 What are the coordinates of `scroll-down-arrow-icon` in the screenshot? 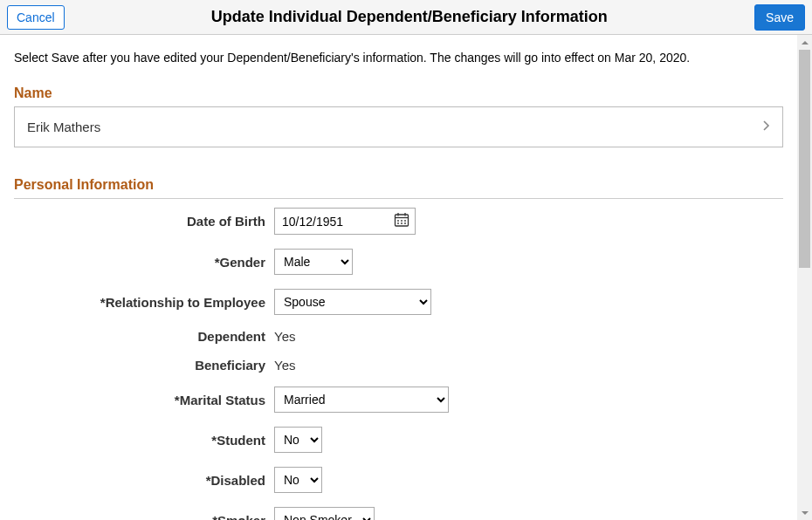 It's located at (805, 513).